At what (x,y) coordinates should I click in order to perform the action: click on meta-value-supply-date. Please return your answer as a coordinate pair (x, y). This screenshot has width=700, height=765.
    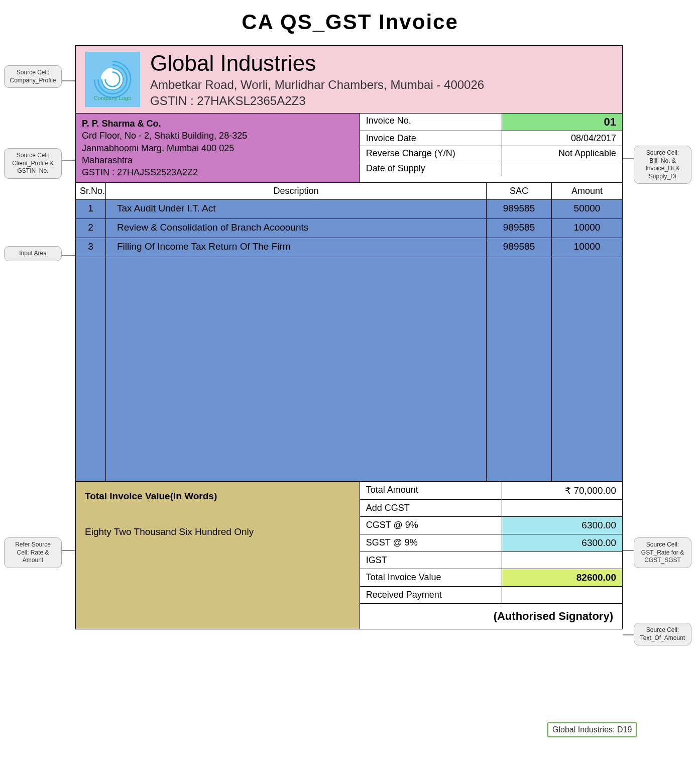
    Looking at the image, I should click on (562, 169).